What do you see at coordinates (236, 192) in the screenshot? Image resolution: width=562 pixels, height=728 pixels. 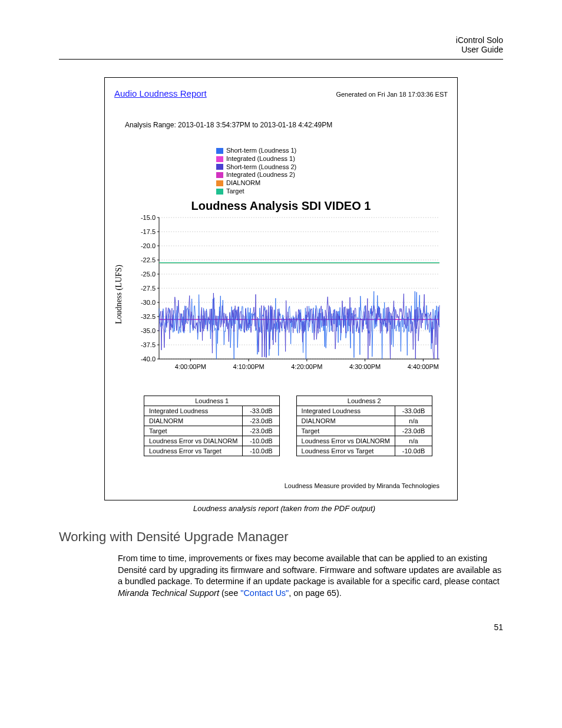 I see `legend-label: Target` at bounding box center [236, 192].